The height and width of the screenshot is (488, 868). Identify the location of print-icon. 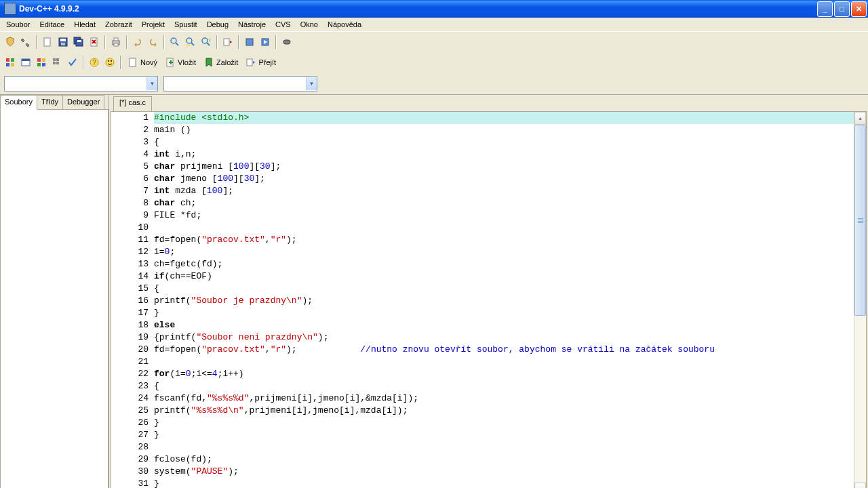
(116, 42).